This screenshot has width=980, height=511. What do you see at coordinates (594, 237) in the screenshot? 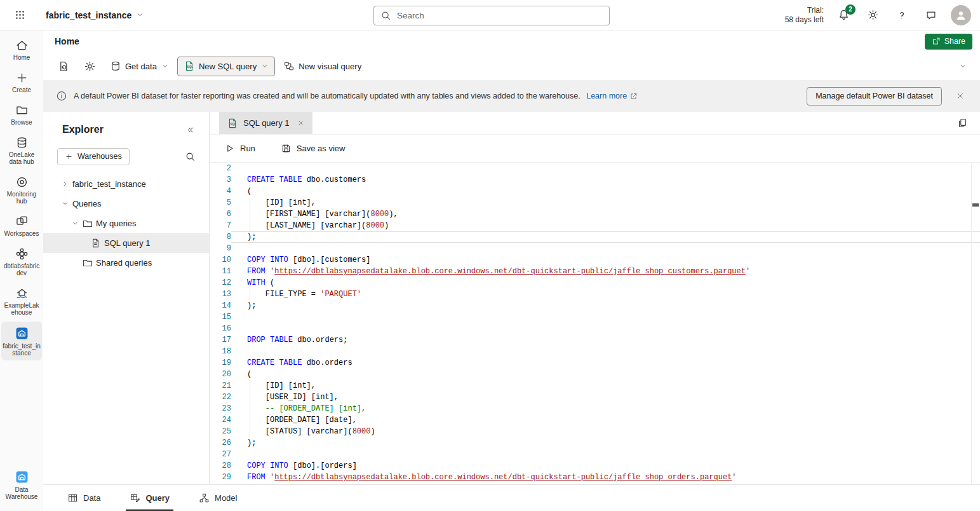
I see `code-line-8: 8);` at bounding box center [594, 237].